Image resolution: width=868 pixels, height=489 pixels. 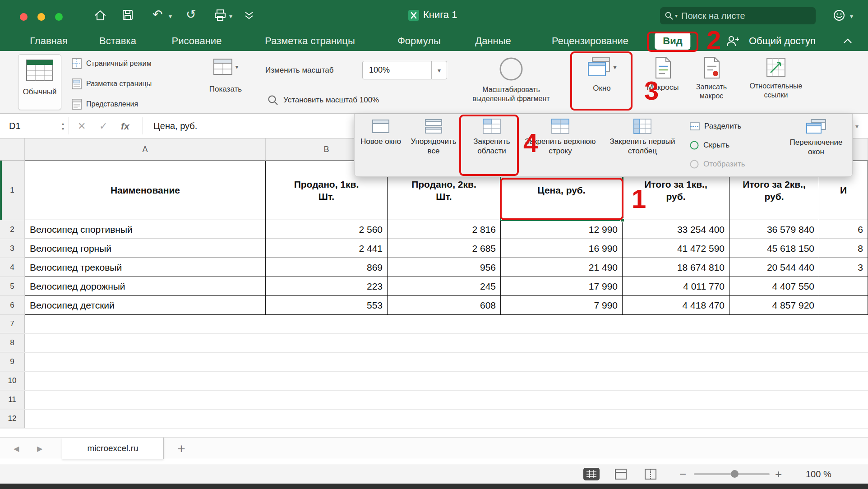 I want to click on cell: 956, so click(x=444, y=268).